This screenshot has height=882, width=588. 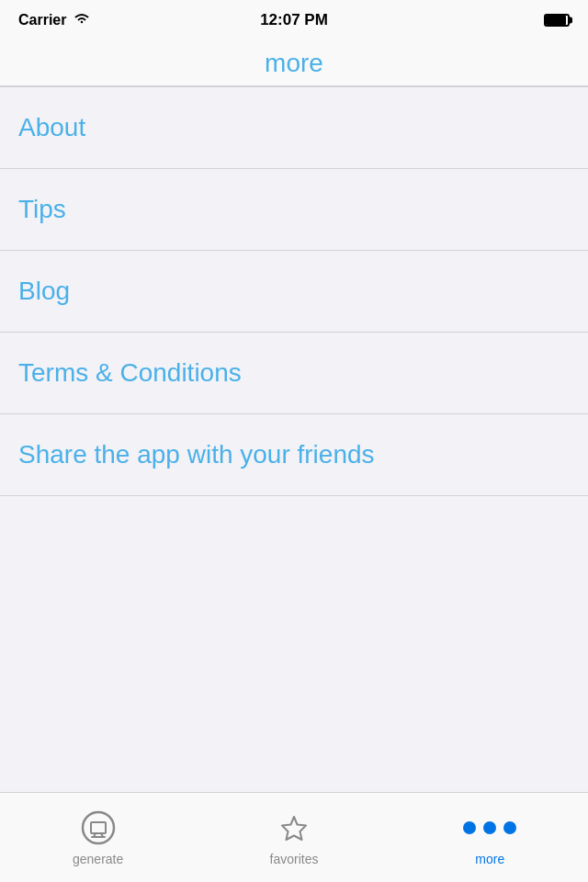 I want to click on menu-item-about-label: About, so click(x=51, y=127).